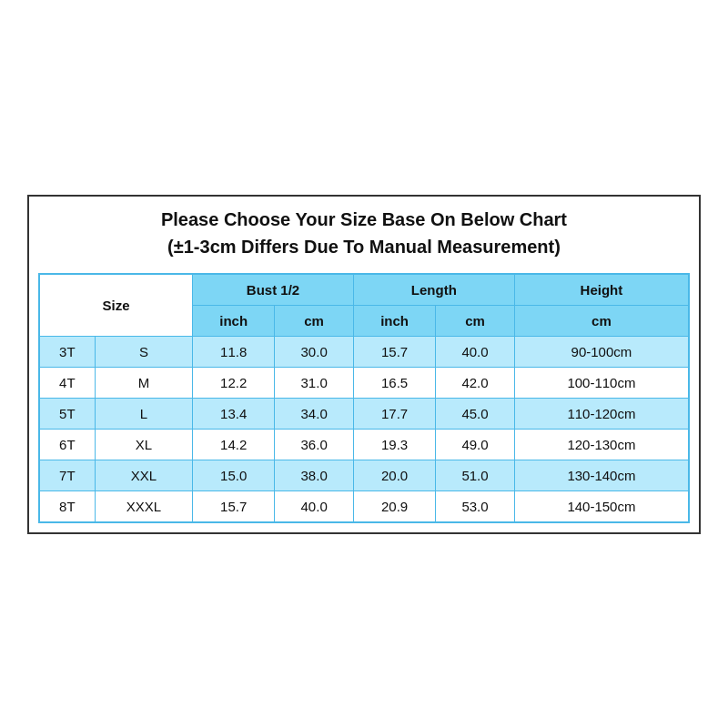 This screenshot has height=728, width=728. I want to click on row-tag: 7T, so click(67, 475).